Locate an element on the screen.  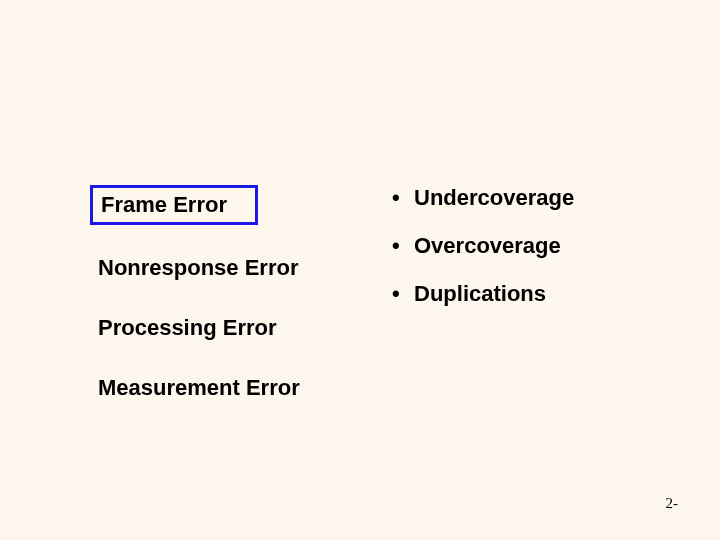
bullet-label: Duplications is located at coordinates (480, 294).